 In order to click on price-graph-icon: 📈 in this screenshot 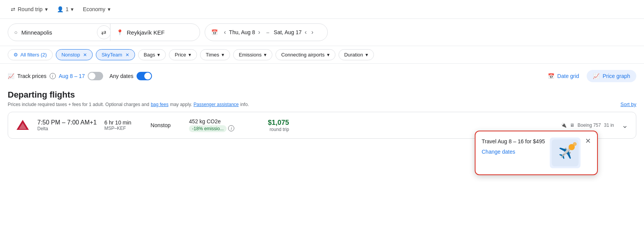, I will do `click(596, 76)`.